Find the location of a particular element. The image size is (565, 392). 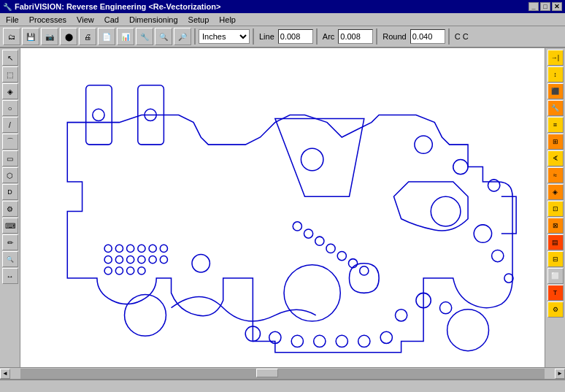

left-tool-keyboard: ⌨ is located at coordinates (10, 226).